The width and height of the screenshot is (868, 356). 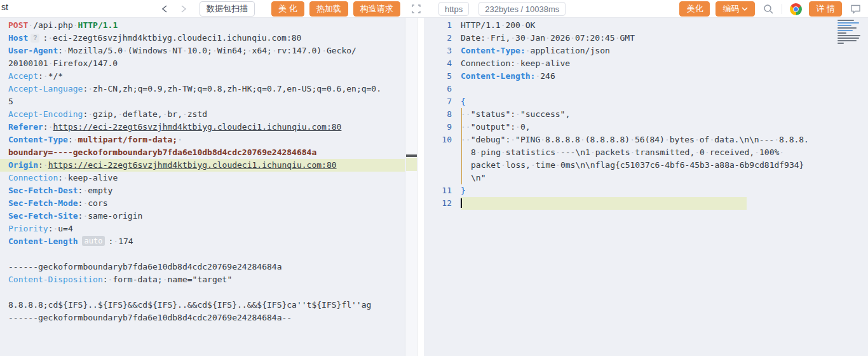 What do you see at coordinates (203, 280) in the screenshot?
I see `request-line: Content-Disposition:·form-data;·name="ta…` at bounding box center [203, 280].